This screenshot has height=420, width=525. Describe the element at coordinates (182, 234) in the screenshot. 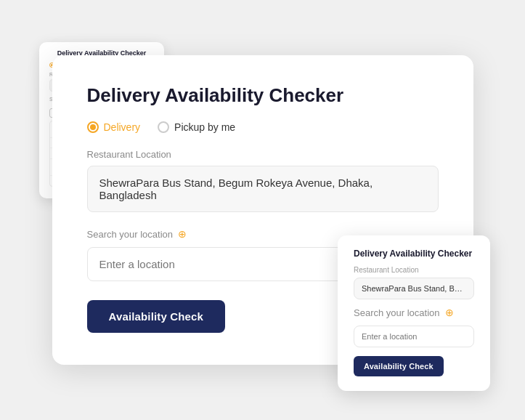

I see `location-target-icon: ⊕` at that location.